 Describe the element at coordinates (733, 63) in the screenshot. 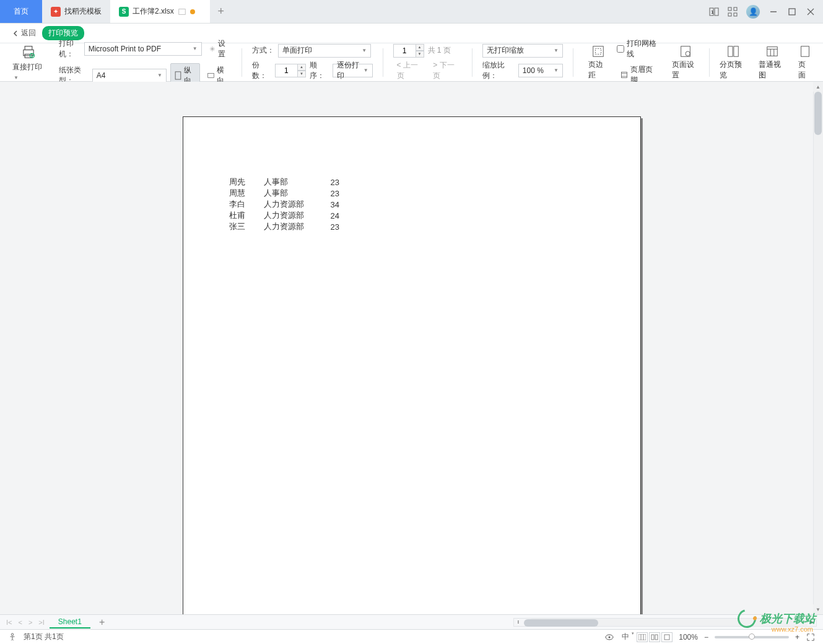

I see `page-break-preview-button: 分页预览` at that location.